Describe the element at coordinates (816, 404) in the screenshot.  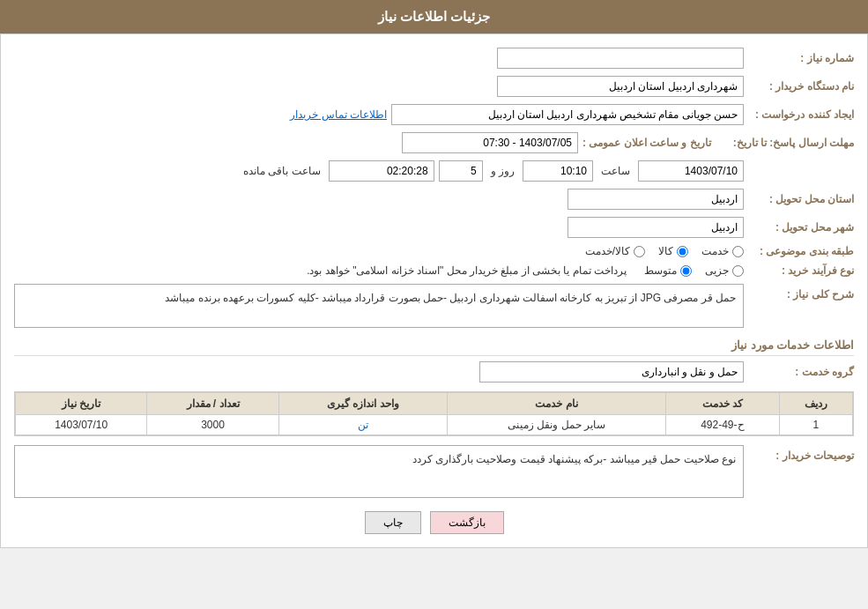
I see `col-index: ردیف` at that location.